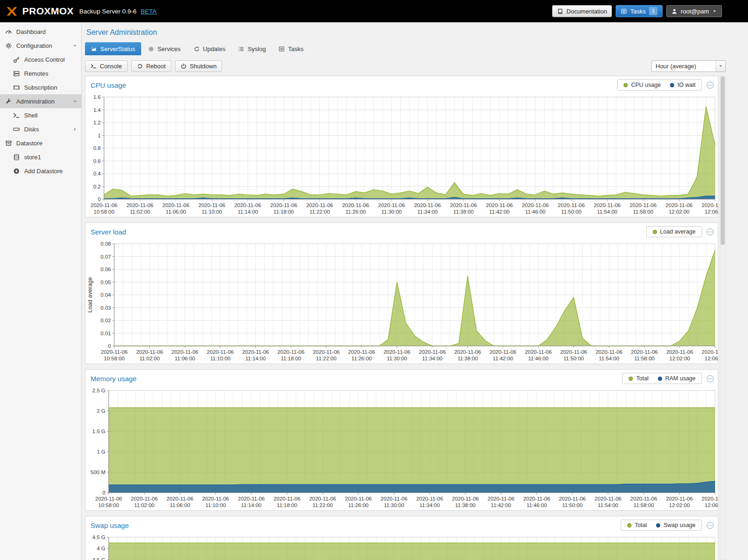  What do you see at coordinates (151, 66) in the screenshot?
I see `reboot-button: Reboot` at bounding box center [151, 66].